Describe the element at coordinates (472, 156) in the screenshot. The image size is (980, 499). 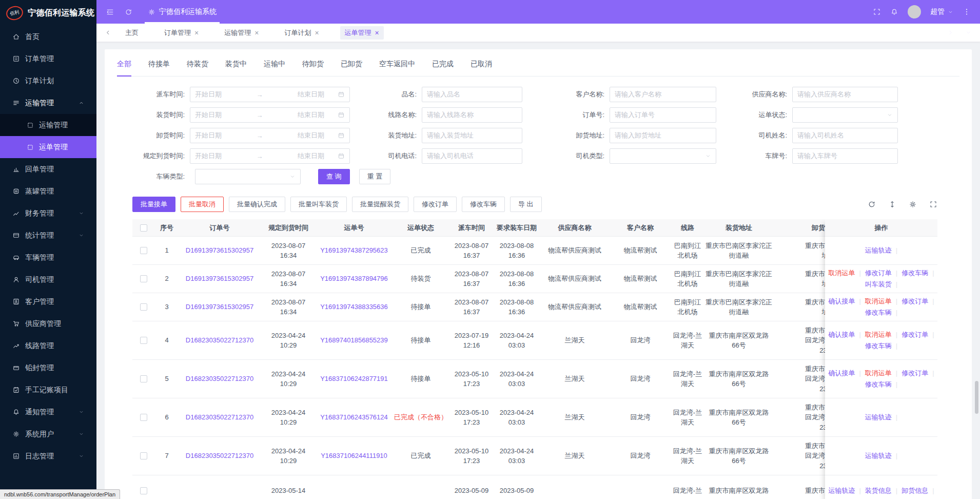
I see `driver-phone-input: 请输入司机电话` at that location.